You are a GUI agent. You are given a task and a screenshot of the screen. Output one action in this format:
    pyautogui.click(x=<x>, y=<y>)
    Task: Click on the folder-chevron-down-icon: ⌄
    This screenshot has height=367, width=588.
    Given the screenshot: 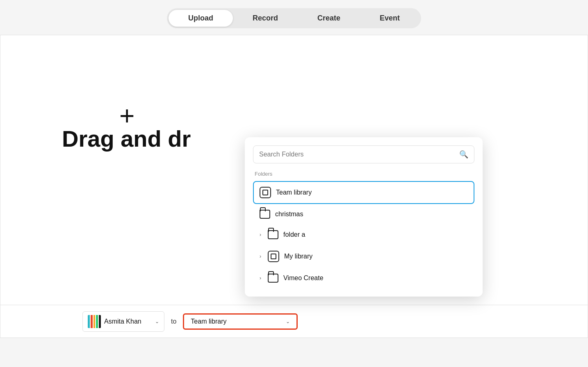 What is the action you would take?
    pyautogui.click(x=288, y=322)
    